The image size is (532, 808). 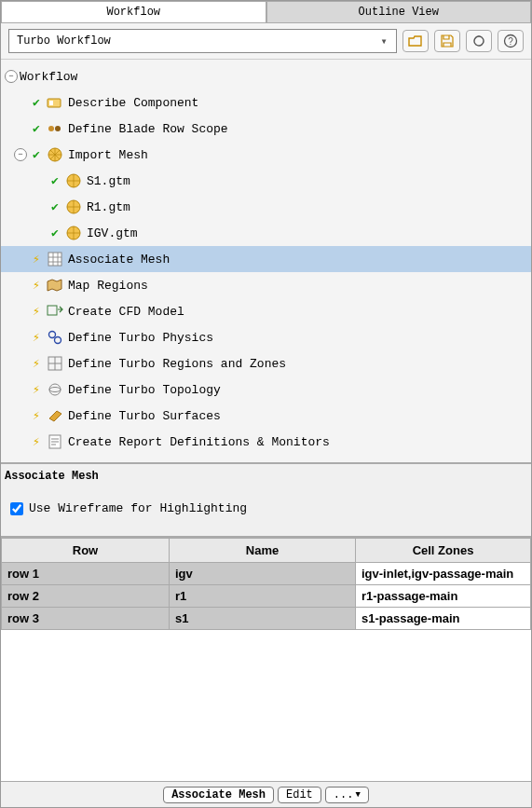 I want to click on physics-icon, so click(x=55, y=337).